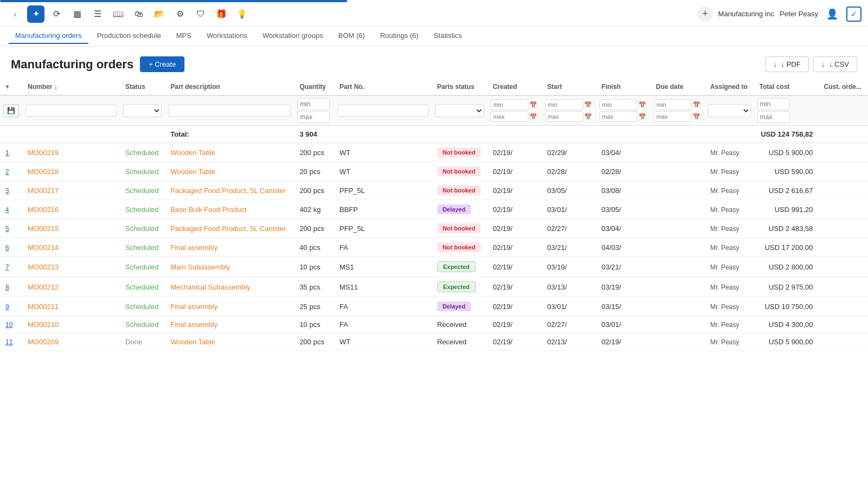  What do you see at coordinates (835, 64) in the screenshot?
I see `csv-export-button: ↓ ↓ CSV` at bounding box center [835, 64].